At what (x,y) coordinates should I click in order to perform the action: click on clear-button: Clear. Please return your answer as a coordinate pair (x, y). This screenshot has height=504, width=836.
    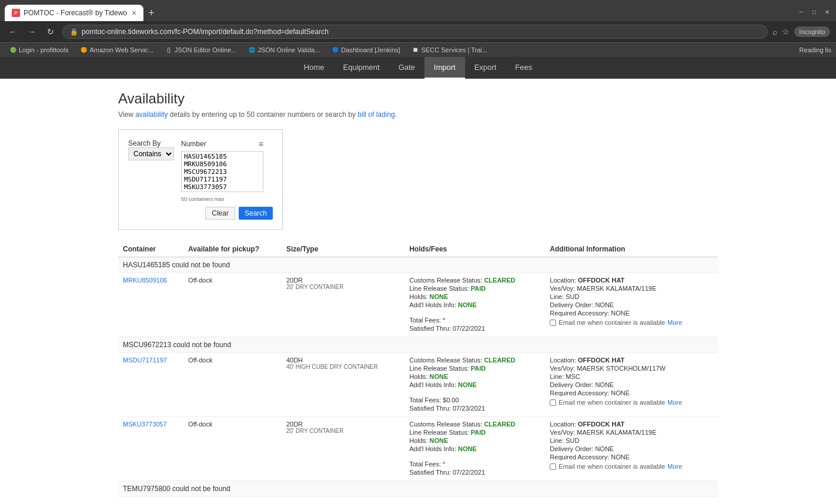
    Looking at the image, I should click on (220, 213).